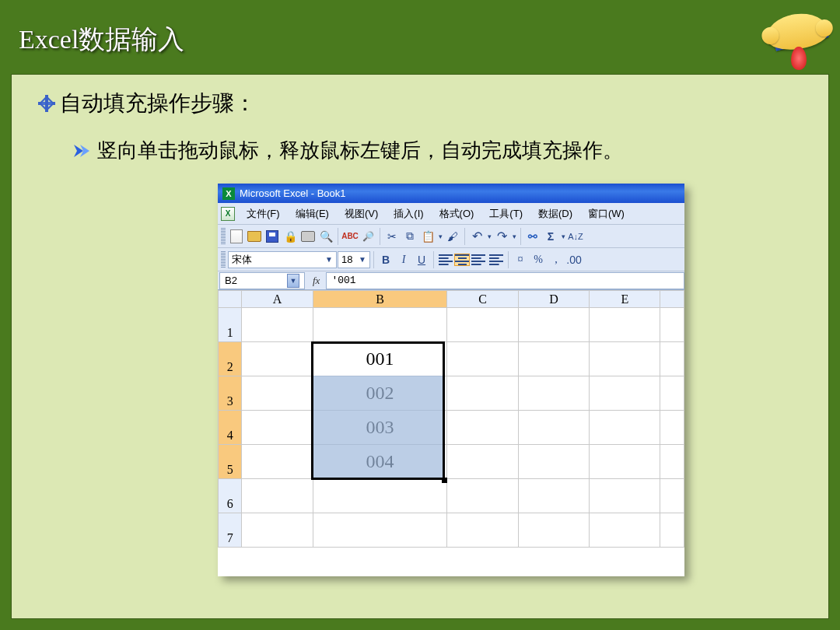 Image resolution: width=840 pixels, height=630 pixels. What do you see at coordinates (445, 481) in the screenshot?
I see `fill-handle` at bounding box center [445, 481].